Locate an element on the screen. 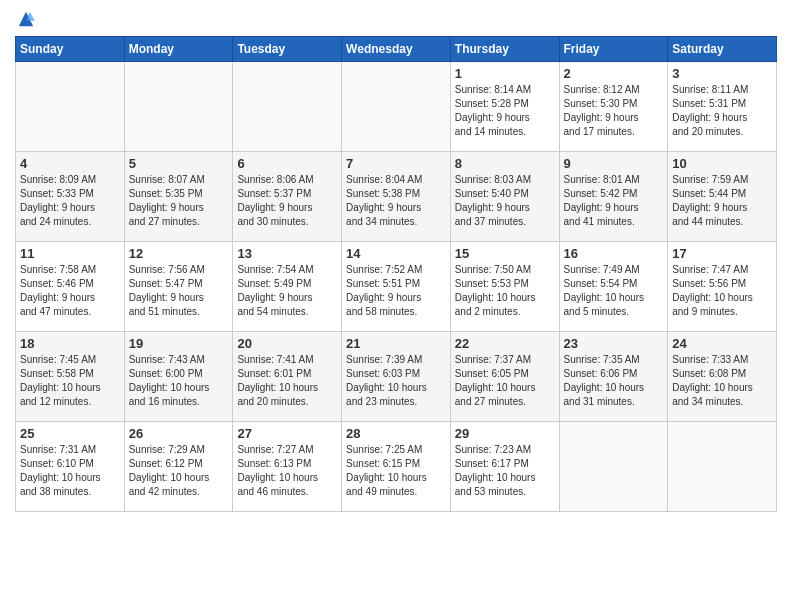  col-header-friday: Friday is located at coordinates (614, 50).